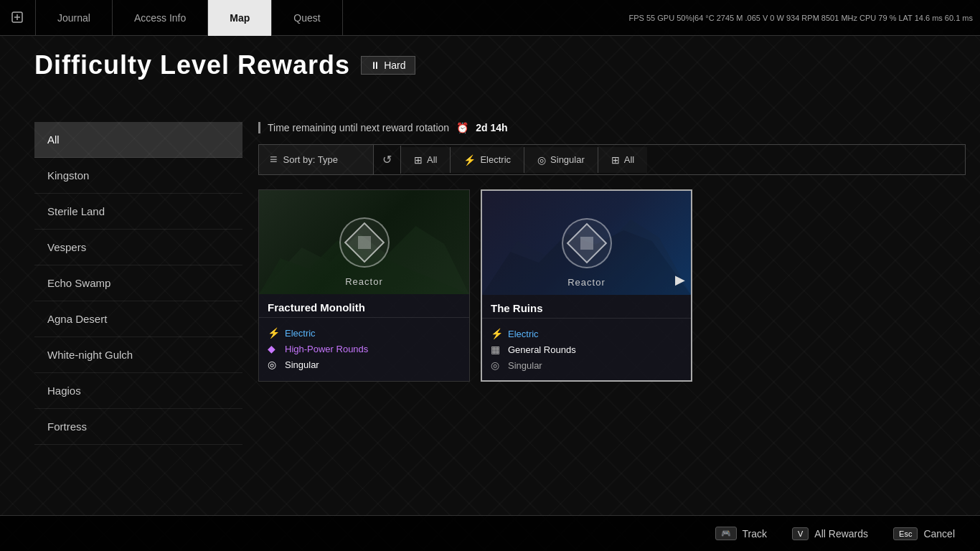 The image size is (980, 551). Describe the element at coordinates (161, 18) in the screenshot. I see `tab-access-info: Access Info` at that location.